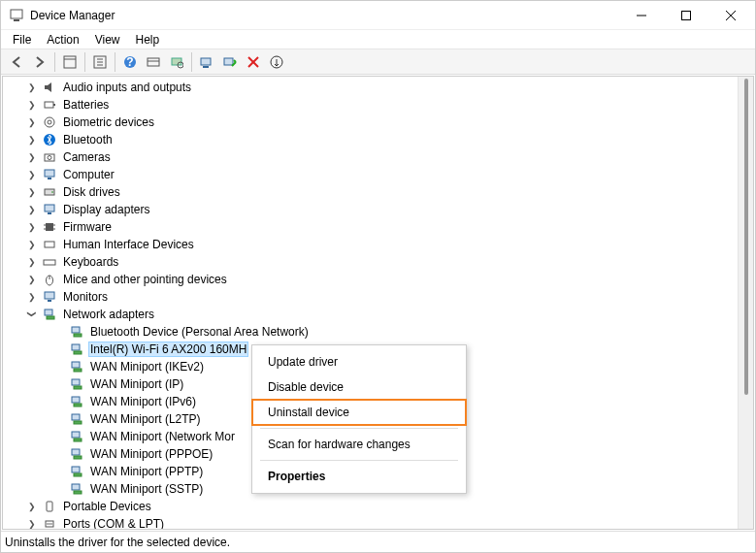 This screenshot has width=756, height=553. Describe the element at coordinates (117, 542) in the screenshot. I see `status-text: Uninstalls the driver for the selected d…` at that location.